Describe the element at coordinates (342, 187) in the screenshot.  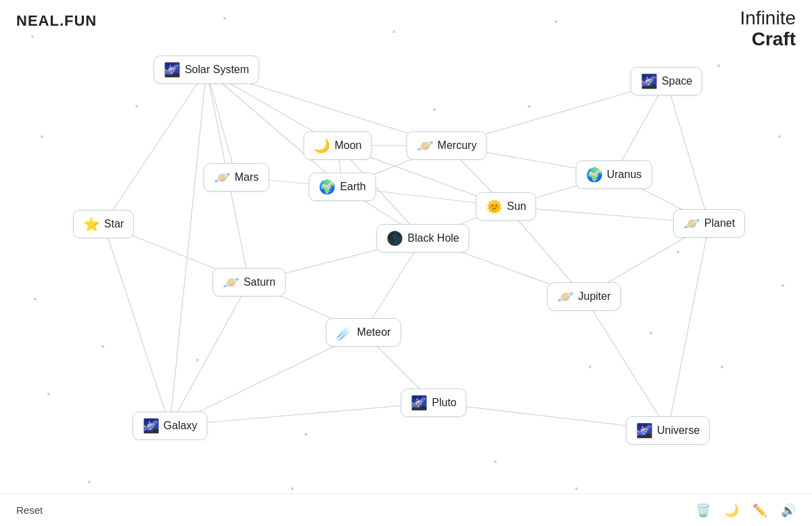
I see `node-earth: 🌍Earth` at that location.